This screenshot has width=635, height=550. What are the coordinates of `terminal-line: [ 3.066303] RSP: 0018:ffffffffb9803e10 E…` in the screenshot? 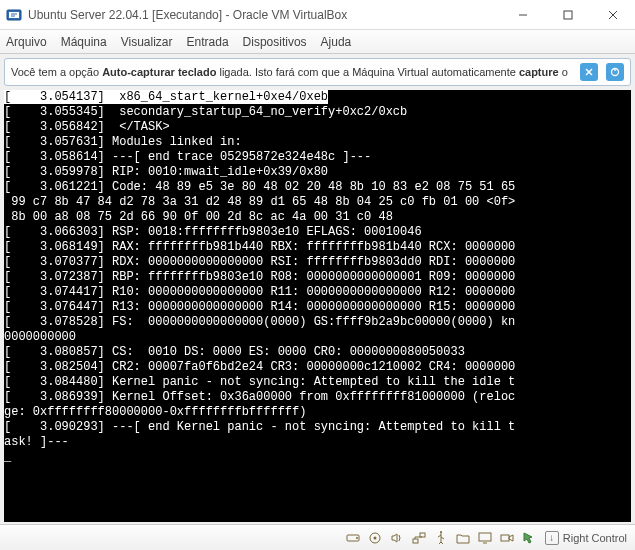 It's located at (318, 232).